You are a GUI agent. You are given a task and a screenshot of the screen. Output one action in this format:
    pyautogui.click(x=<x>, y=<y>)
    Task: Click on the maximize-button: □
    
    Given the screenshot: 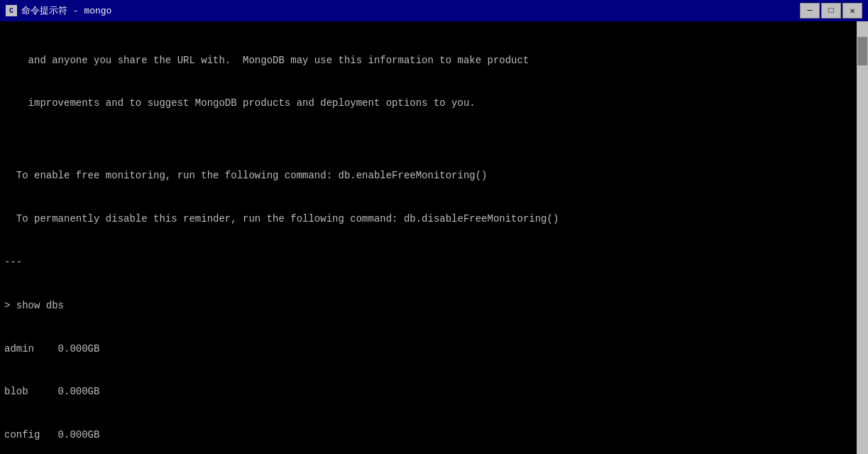 What is the action you would take?
    pyautogui.click(x=831, y=11)
    